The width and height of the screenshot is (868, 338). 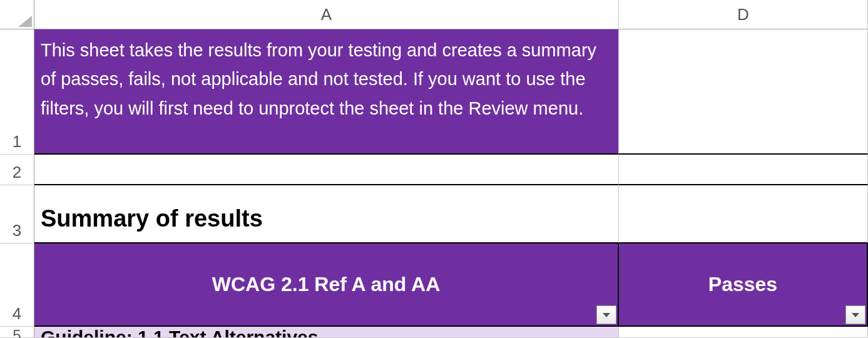 What do you see at coordinates (18, 214) in the screenshot?
I see `row-header-3: 3` at bounding box center [18, 214].